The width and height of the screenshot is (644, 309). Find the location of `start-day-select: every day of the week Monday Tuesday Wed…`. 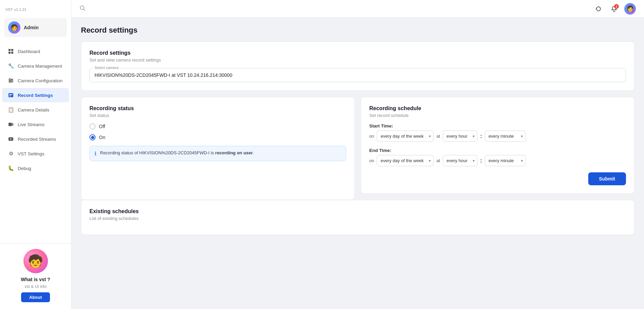

start-day-select: every day of the week Monday Tuesday Wed… is located at coordinates (405, 136).